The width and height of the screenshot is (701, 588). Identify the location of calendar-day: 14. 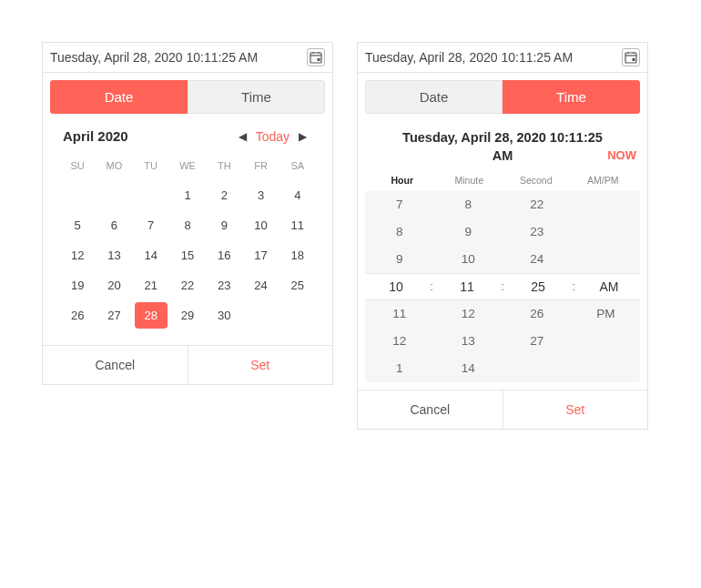
(151, 255).